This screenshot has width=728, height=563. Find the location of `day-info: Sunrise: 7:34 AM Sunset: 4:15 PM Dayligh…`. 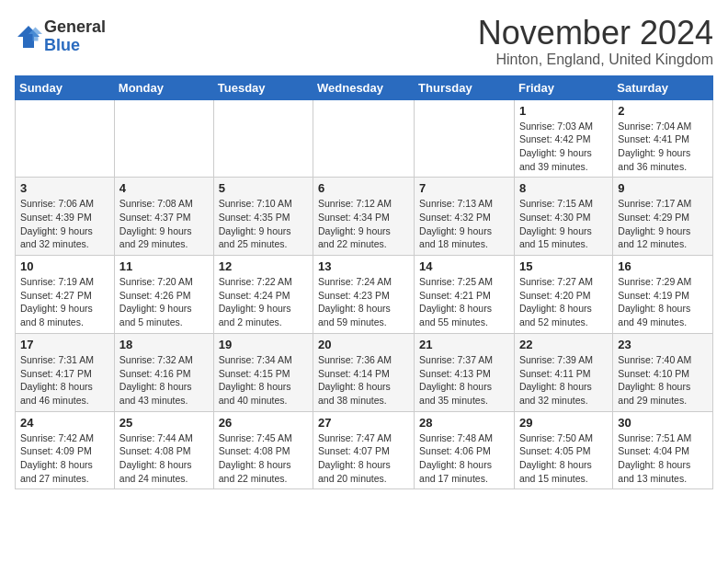

day-info: Sunrise: 7:34 AM Sunset: 4:15 PM Dayligh… is located at coordinates (263, 381).